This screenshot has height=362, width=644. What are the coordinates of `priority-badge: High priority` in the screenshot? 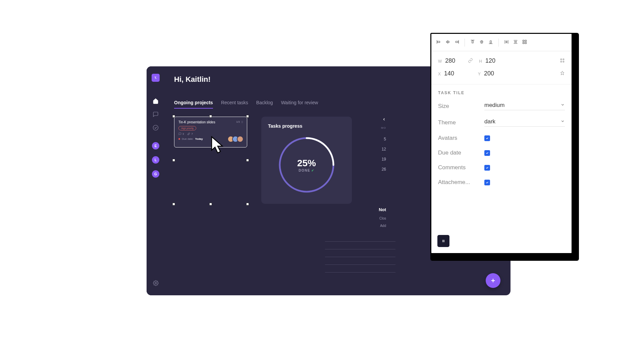 It's located at (187, 128).